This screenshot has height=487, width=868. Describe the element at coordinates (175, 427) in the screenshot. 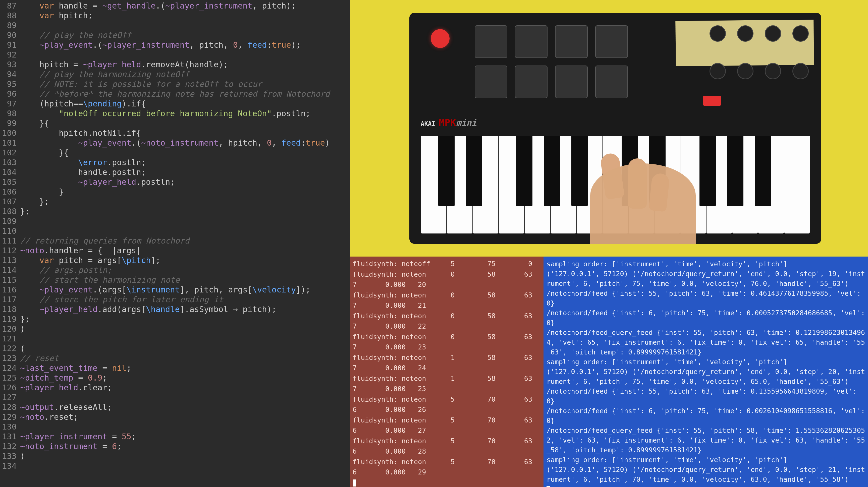

I see `code-line: 130` at that location.